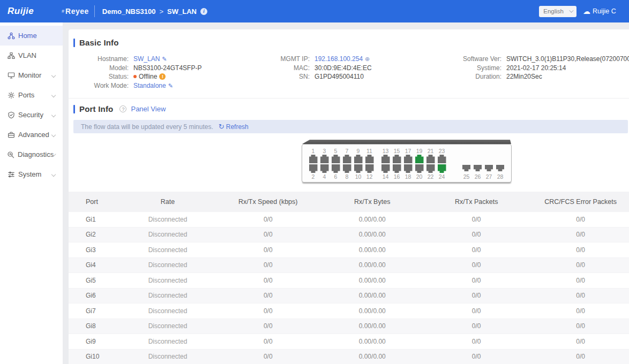 The image size is (629, 364). What do you see at coordinates (396, 164) in the screenshot?
I see `port-column: 1516` at bounding box center [396, 164].